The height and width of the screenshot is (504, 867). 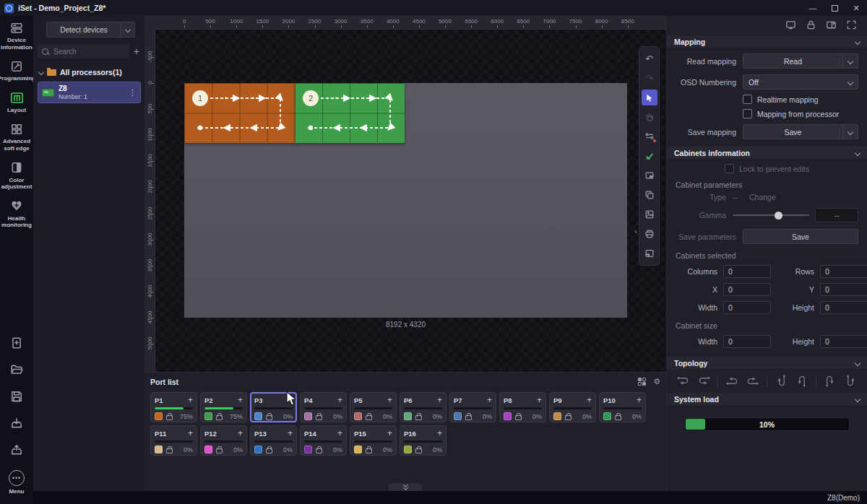 What do you see at coordinates (767, 399) in the screenshot?
I see `system-load-section-header: System load` at bounding box center [767, 399].